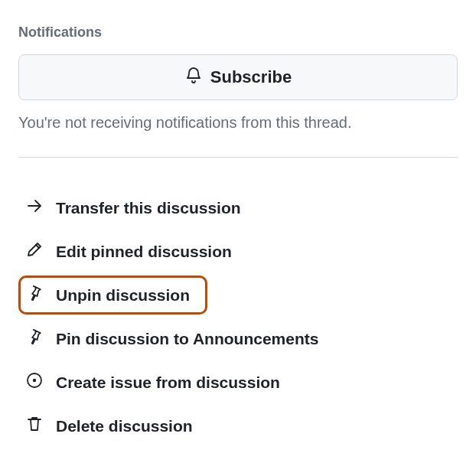  I want to click on edit-pinned-discussion-action: Edit pinned discussion, so click(238, 251).